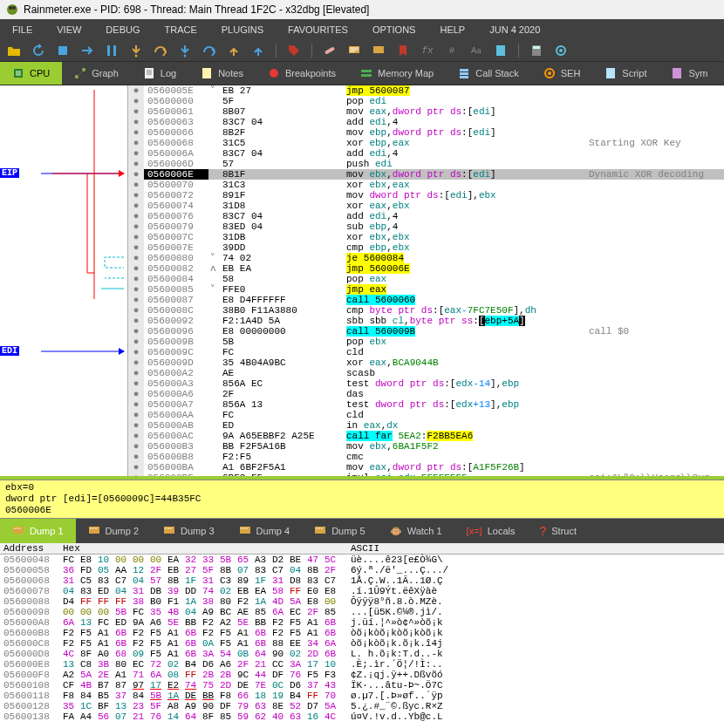 This screenshot has width=724, height=728. What do you see at coordinates (340, 531) in the screenshot?
I see `dump-tab-dump-5: Dump 5` at bounding box center [340, 531].